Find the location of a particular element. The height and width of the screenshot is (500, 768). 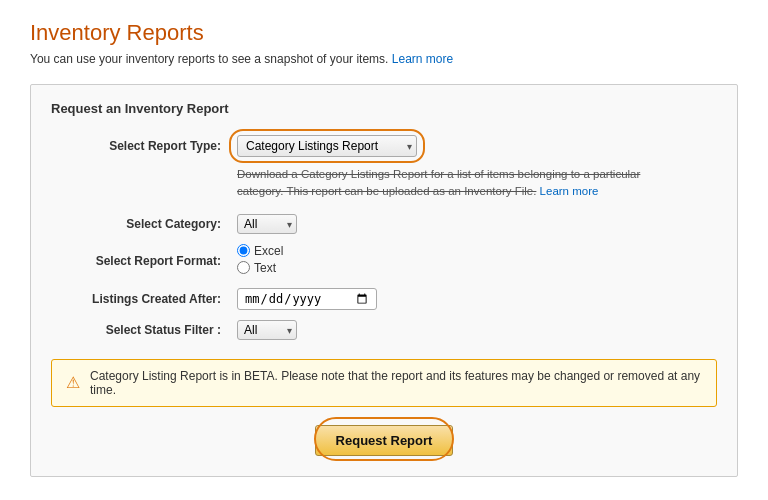

category-select: All is located at coordinates (267, 224).